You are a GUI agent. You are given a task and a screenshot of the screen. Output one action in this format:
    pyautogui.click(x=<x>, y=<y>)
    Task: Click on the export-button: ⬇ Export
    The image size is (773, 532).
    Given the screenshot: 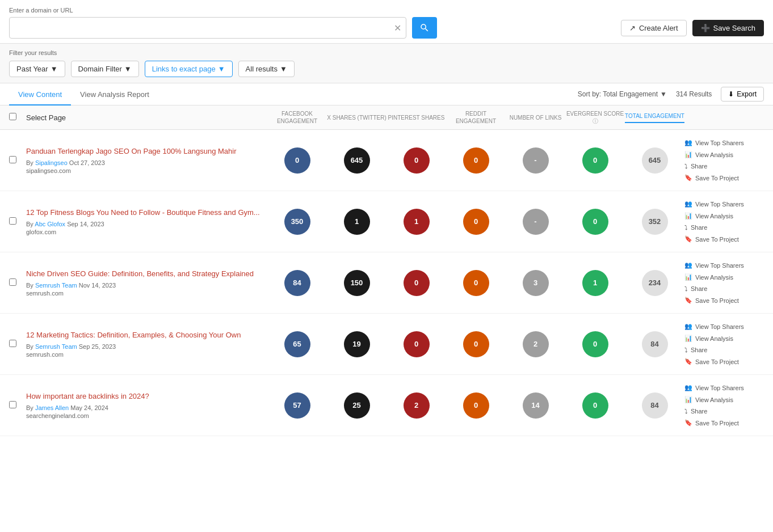 What is the action you would take?
    pyautogui.click(x=742, y=94)
    